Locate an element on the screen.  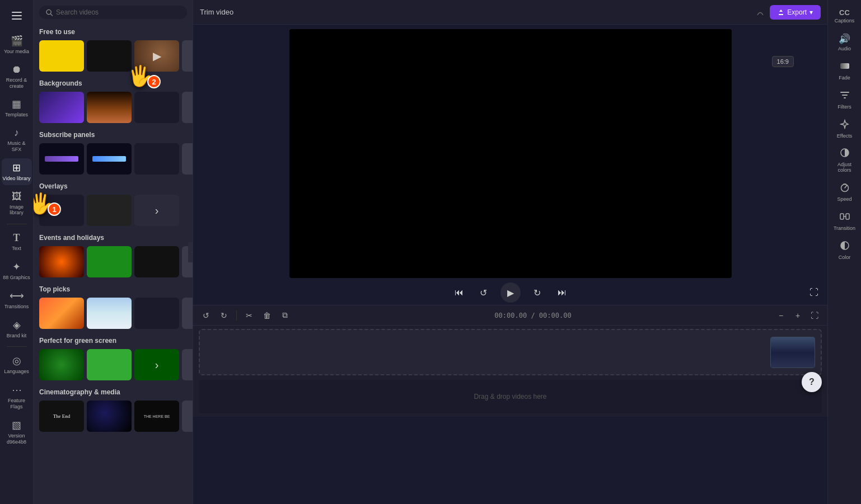
help-button: ? is located at coordinates (812, 382).